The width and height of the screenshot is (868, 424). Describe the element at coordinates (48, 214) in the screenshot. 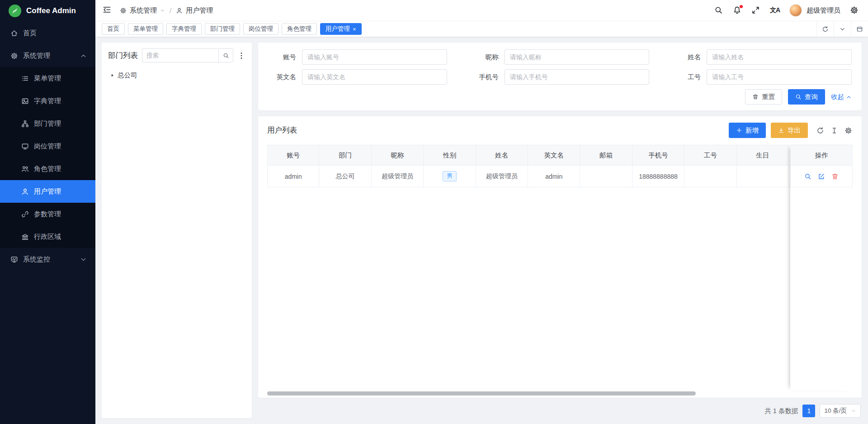

I see `sidebar-item-param-mgmt: 参数管理` at that location.